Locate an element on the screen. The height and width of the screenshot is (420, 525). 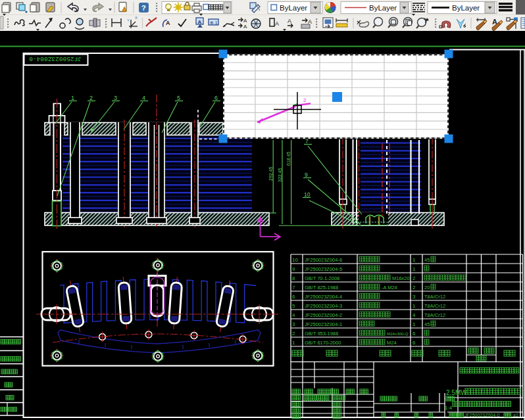
svg-text: JF250023Z004-4 is located at coordinates (324, 297).